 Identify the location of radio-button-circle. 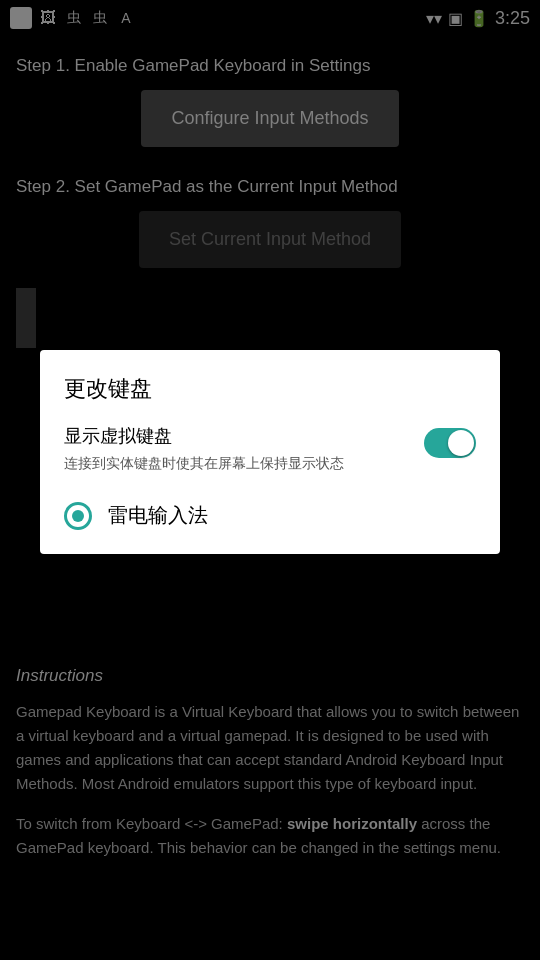
(78, 516).